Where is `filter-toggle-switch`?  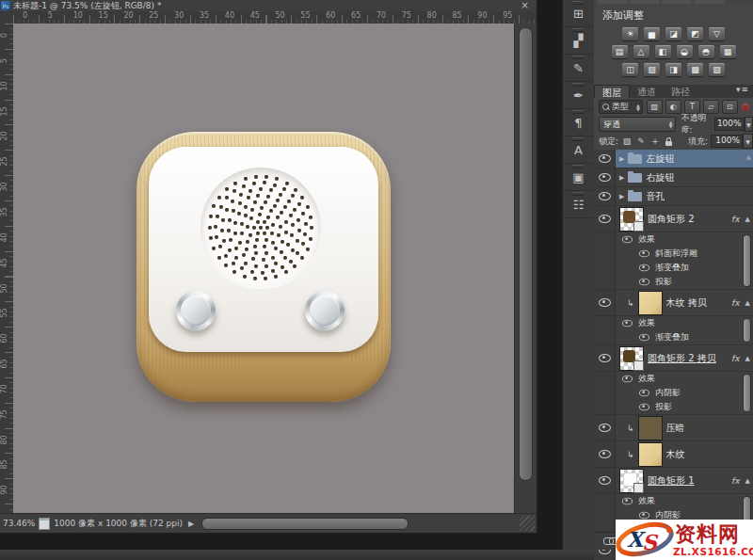
filter-toggle-switch is located at coordinates (745, 107).